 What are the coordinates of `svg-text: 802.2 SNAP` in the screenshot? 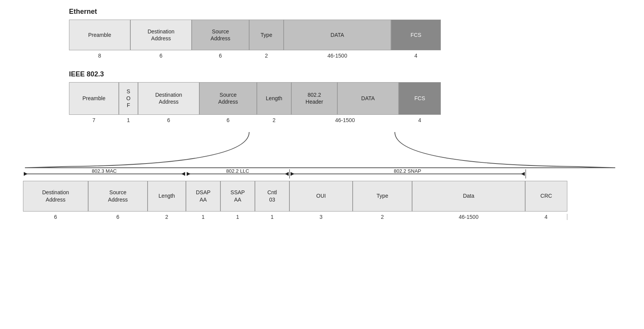 It's located at (407, 171).